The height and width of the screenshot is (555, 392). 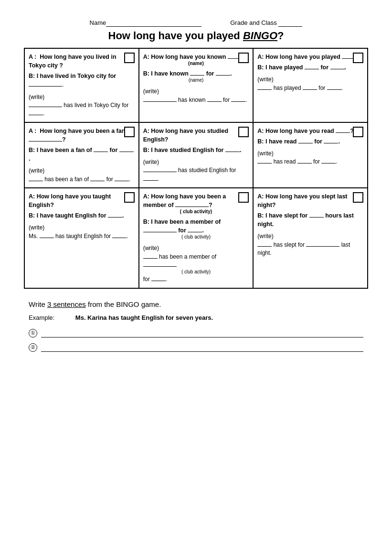 What do you see at coordinates (310, 57) in the screenshot?
I see `cell3-question: A: How long have you played ?` at bounding box center [310, 57].